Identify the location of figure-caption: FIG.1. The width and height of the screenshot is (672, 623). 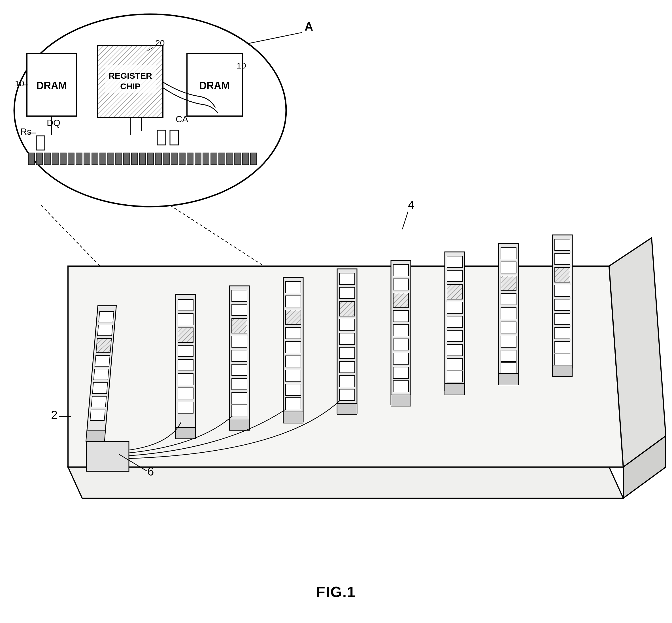
(336, 592).